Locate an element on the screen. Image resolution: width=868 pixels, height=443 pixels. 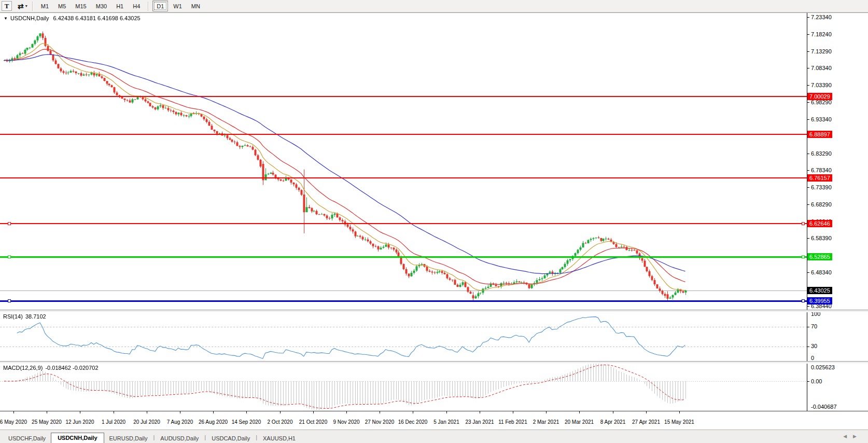
chart-ohlc-values: 6.42438 6.43181 6.41698 6.43025 is located at coordinates (96, 18).